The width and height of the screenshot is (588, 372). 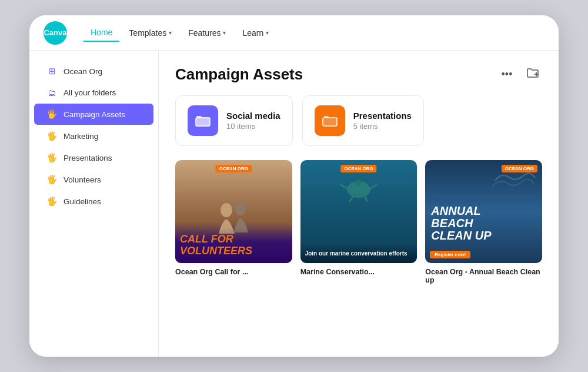 I want to click on design-label-2: Marine Conservatio..., so click(x=359, y=272).